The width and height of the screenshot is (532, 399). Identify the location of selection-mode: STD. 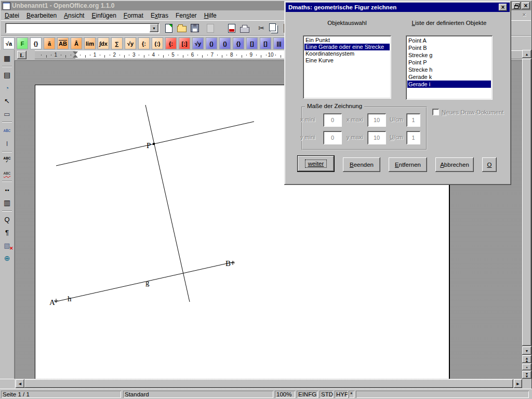
(326, 394).